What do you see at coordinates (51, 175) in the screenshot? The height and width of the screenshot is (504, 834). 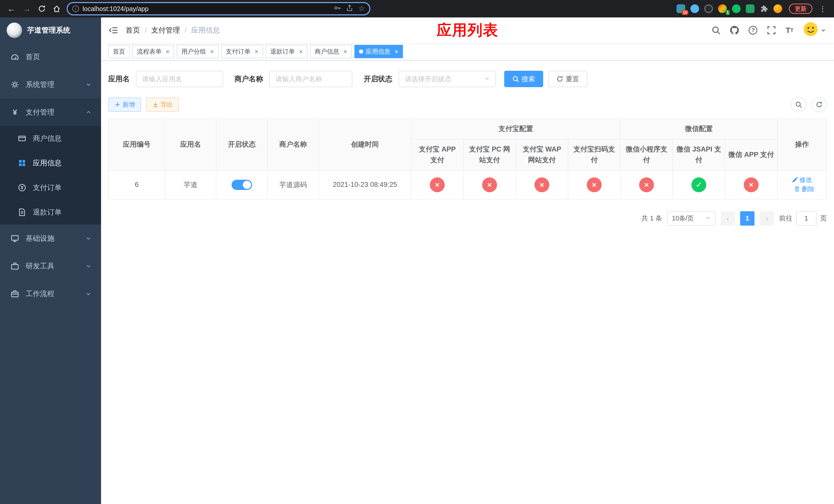 I see `sidebar-payment-submenu: 商户信息 应用信息 支付订单` at bounding box center [51, 175].